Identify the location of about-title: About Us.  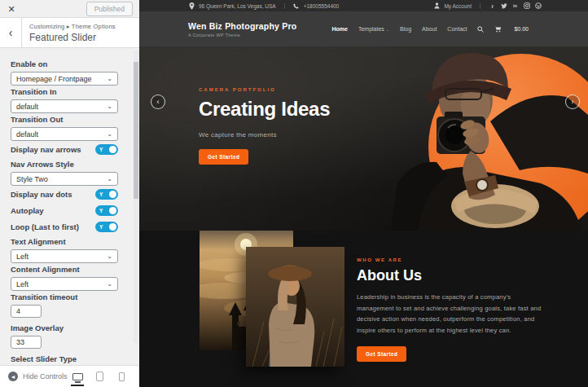
(450, 275).